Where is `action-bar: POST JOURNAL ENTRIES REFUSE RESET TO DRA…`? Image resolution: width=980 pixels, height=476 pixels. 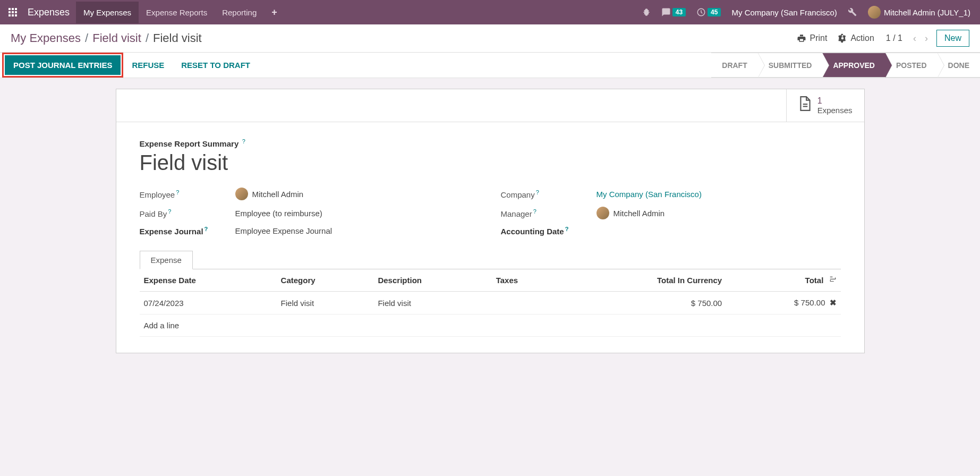 action-bar: POST JOURNAL ENTRIES REFUSE RESET TO DRA… is located at coordinates (490, 65).